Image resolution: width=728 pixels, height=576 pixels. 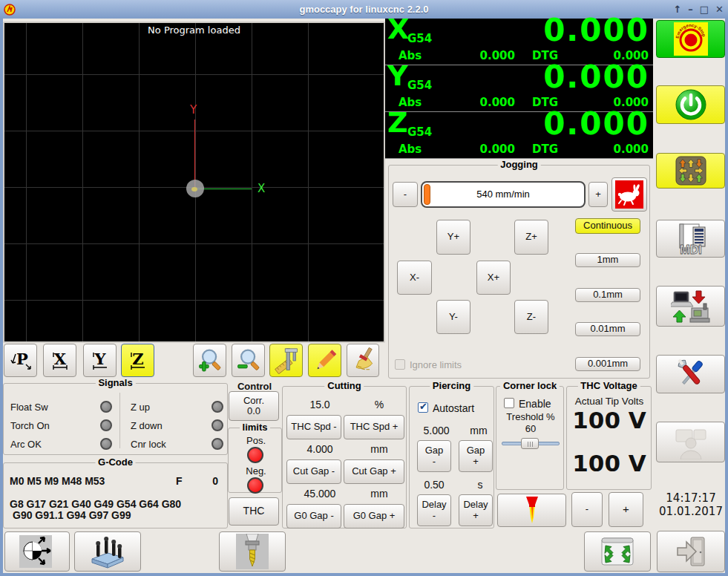 What do you see at coordinates (314, 428) in the screenshot?
I see `thc-speed-minus-button: THC Spd -` at bounding box center [314, 428].